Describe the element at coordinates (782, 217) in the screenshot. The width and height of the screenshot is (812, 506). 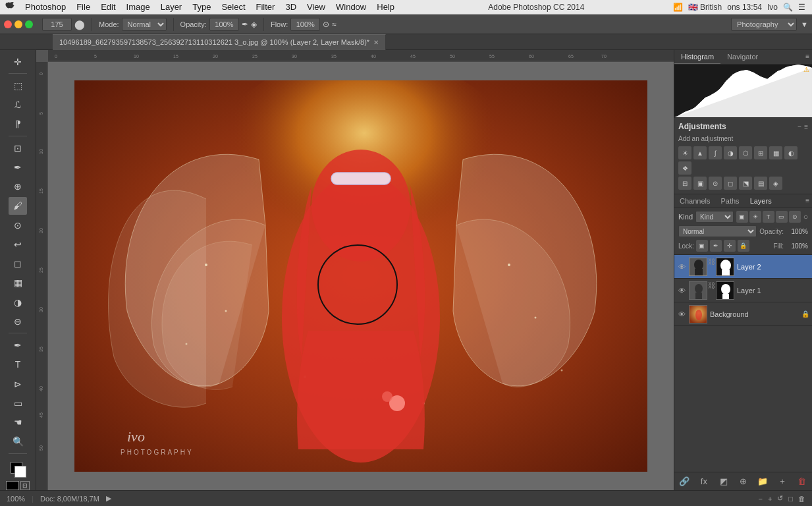
I see `shape-filter-icon: ▭` at that location.